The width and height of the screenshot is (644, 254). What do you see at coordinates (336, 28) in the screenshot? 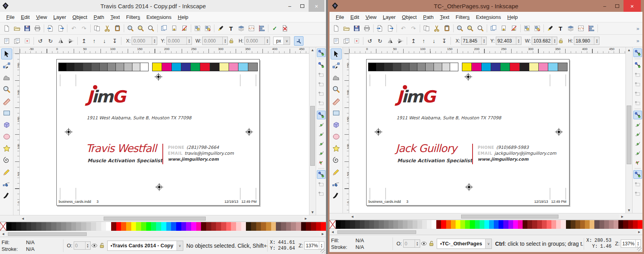
I see `new-document-icon` at bounding box center [336, 28].